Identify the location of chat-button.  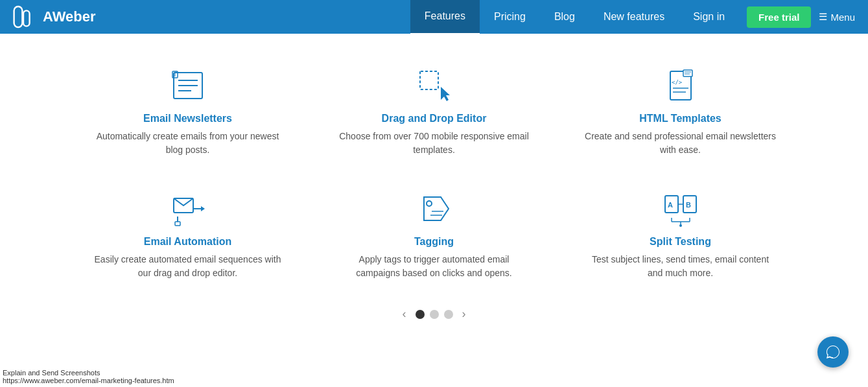
(833, 352).